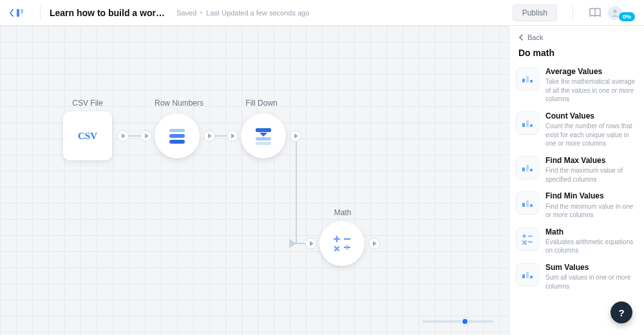 Image resolution: width=644 pixels, height=335 pixels. I want to click on rows-icon, so click(177, 136).